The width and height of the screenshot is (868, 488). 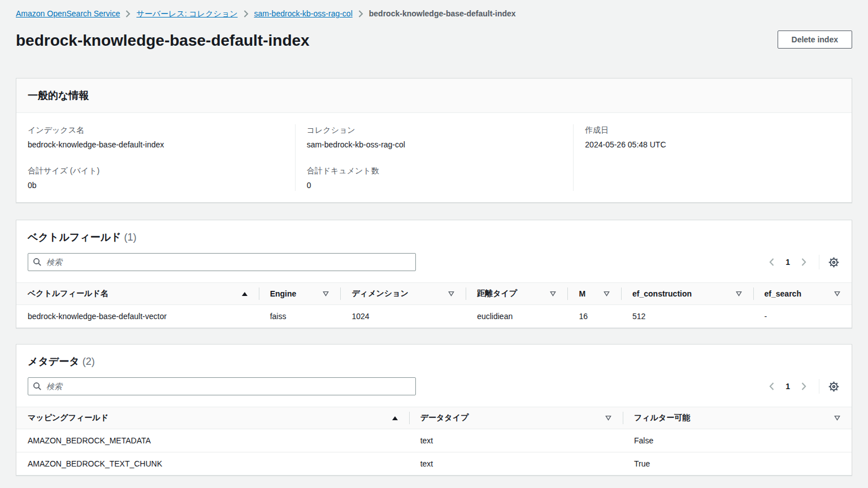 I want to click on column-header-data-type: データタイプ, so click(x=516, y=418).